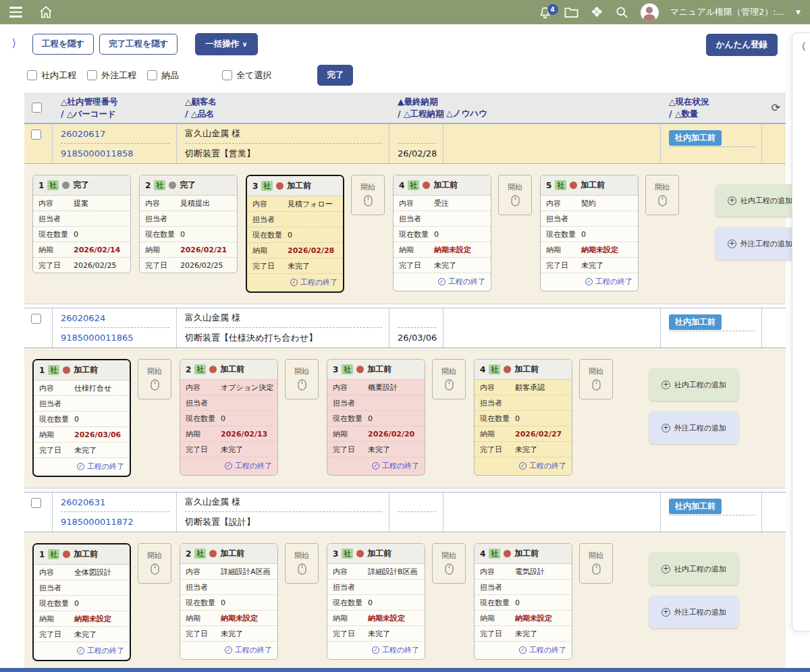 The width and height of the screenshot is (810, 672). I want to click on header-customer: △顧客名 / △品名, so click(284, 108).